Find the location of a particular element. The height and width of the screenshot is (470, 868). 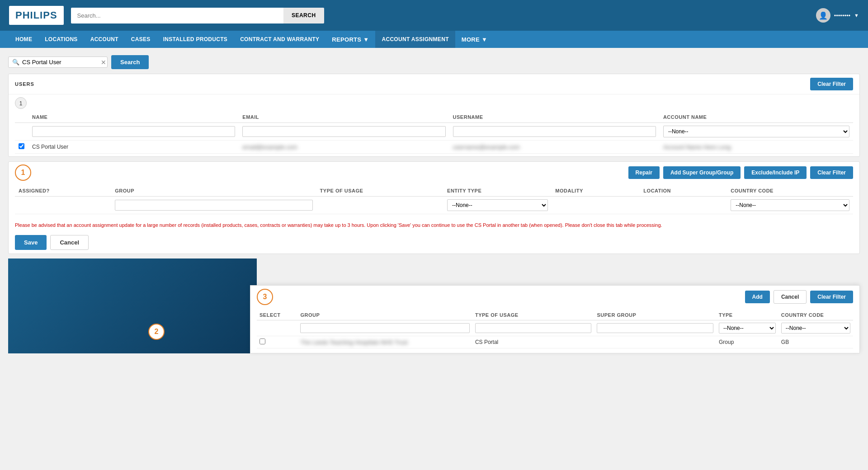

table-row: CS Portal User email@example.com usernam… is located at coordinates (434, 147).